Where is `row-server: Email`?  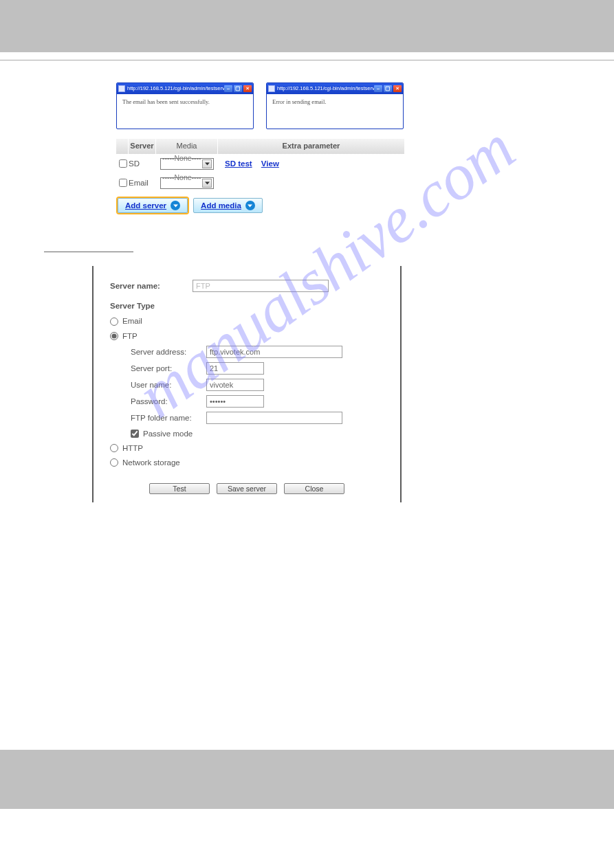 row-server: Email is located at coordinates (142, 183).